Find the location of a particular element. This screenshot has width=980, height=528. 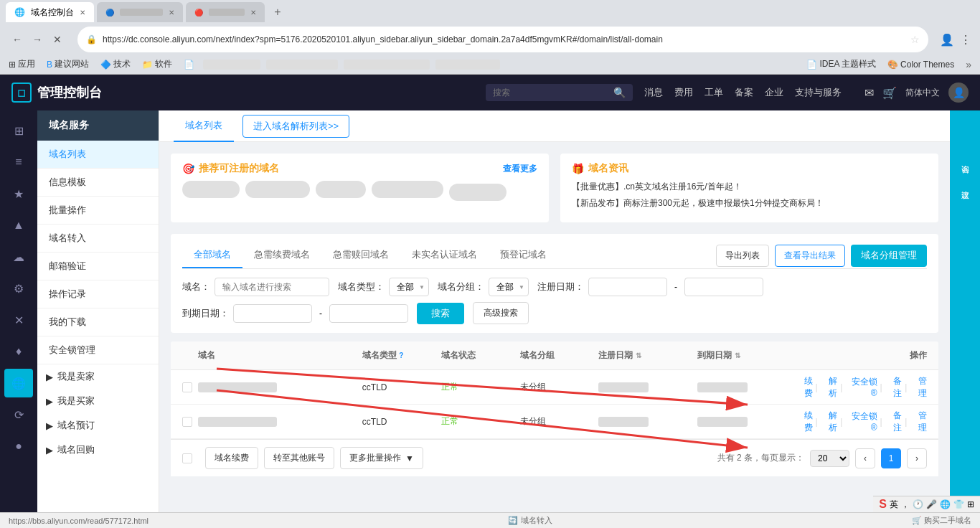

page-1-button: 1 is located at coordinates (891, 458).